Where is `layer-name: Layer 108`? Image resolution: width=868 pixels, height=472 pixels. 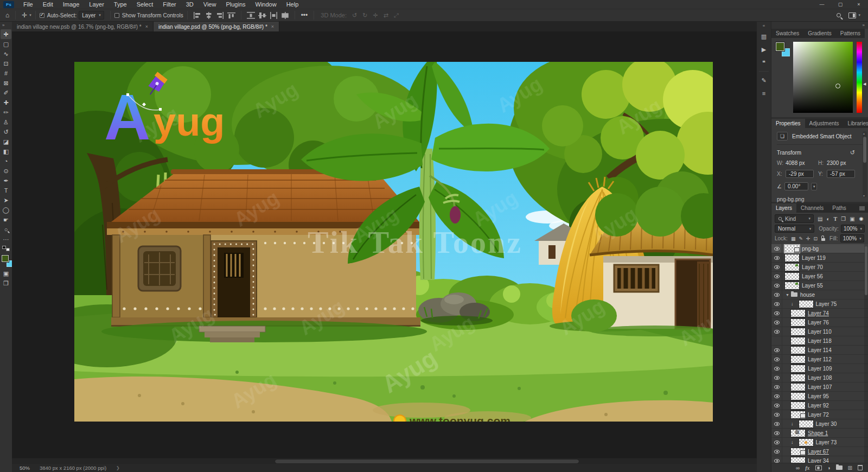 layer-name: Layer 108 is located at coordinates (820, 378).